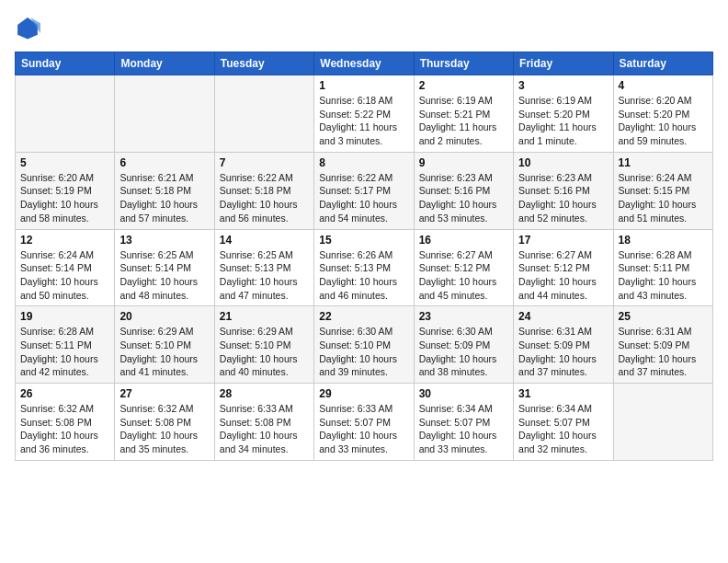 The image size is (728, 563). Describe the element at coordinates (463, 394) in the screenshot. I see `day-number: 30` at that location.